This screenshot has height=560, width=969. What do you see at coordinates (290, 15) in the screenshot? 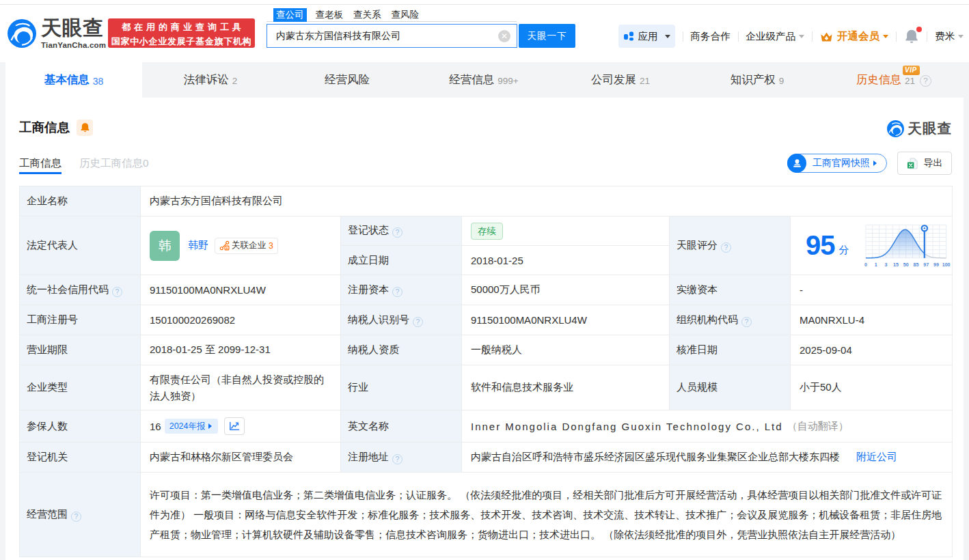
I see `search-tab-company: 查公司` at bounding box center [290, 15].